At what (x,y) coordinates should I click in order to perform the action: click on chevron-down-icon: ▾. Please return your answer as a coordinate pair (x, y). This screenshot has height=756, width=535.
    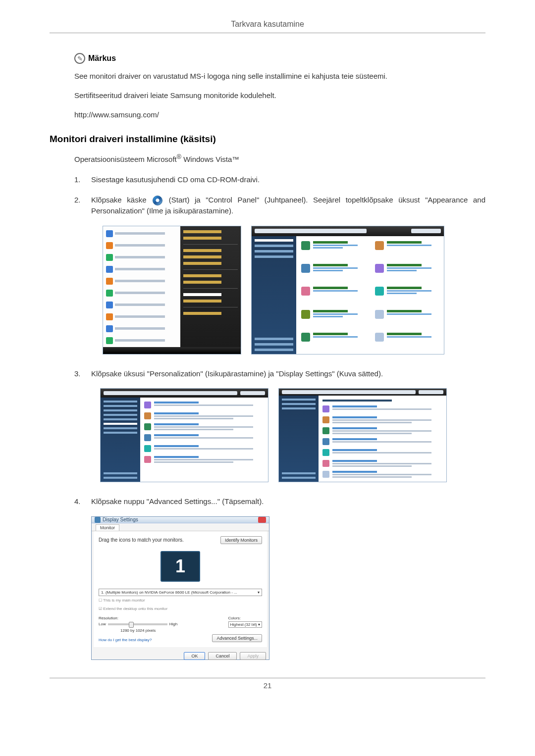
    Looking at the image, I should click on (259, 592).